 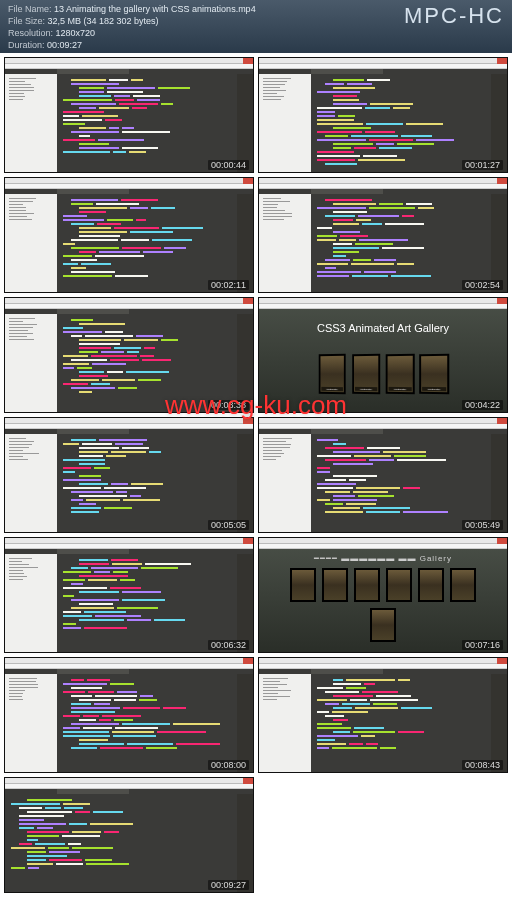 What do you see at coordinates (228, 645) in the screenshot?
I see `timestamp: 00:06:32` at bounding box center [228, 645].